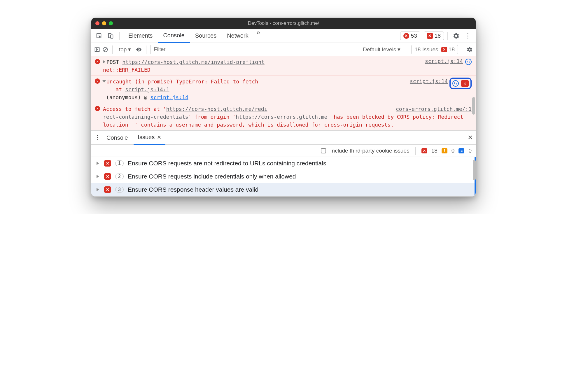  Describe the element at coordinates (104, 81) in the screenshot. I see `collapse-icon` at that location.